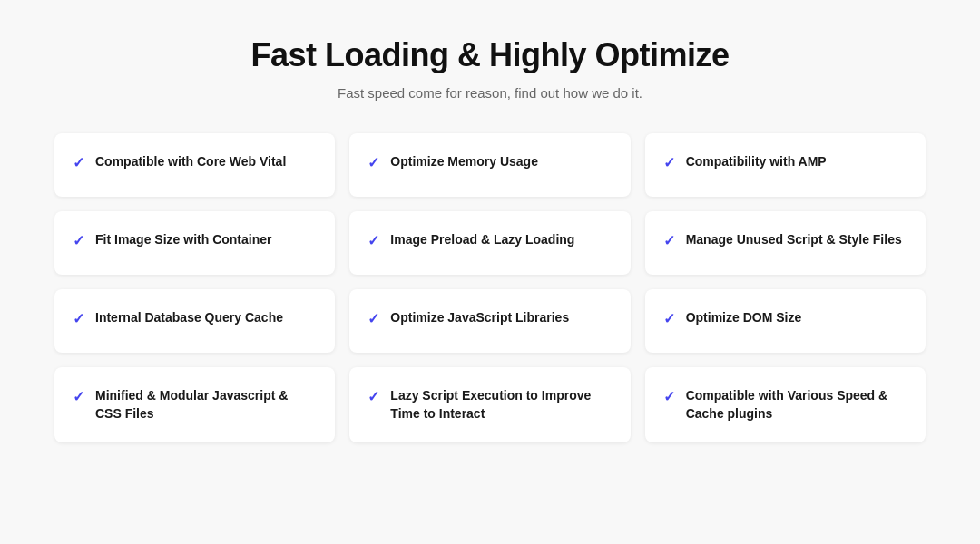 The height and width of the screenshot is (544, 980). I want to click on feature-card-minified-modular: ✓Minified & Modular Javascript & CSS Fil…, so click(194, 404).